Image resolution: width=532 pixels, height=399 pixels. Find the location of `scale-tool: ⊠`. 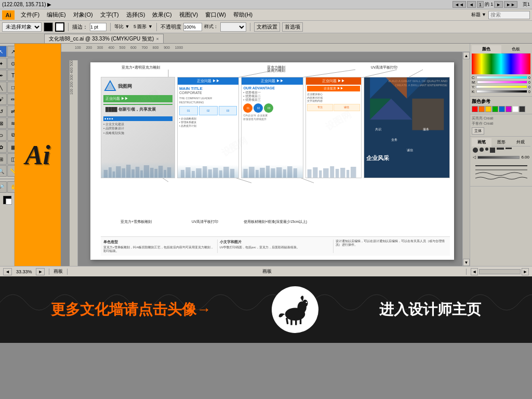

scale-tool: ⊠ is located at coordinates (3, 123).